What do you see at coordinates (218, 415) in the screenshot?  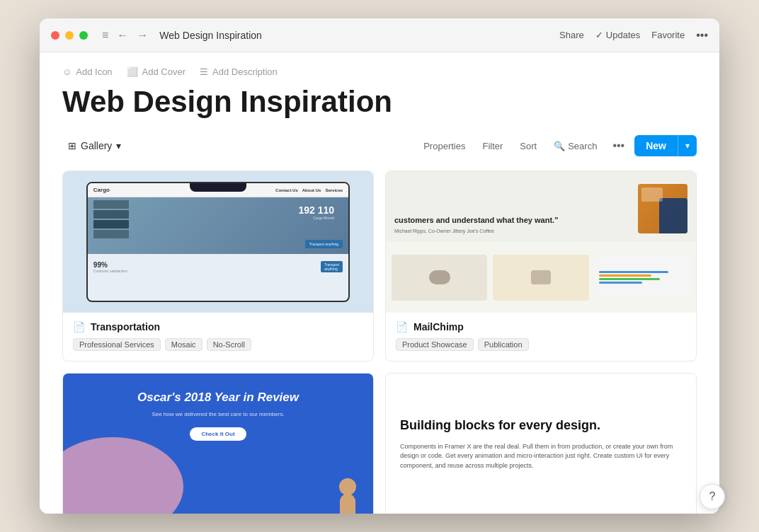 I see `oscar-subtitle: See how we delivered the best care to ou…` at bounding box center [218, 415].